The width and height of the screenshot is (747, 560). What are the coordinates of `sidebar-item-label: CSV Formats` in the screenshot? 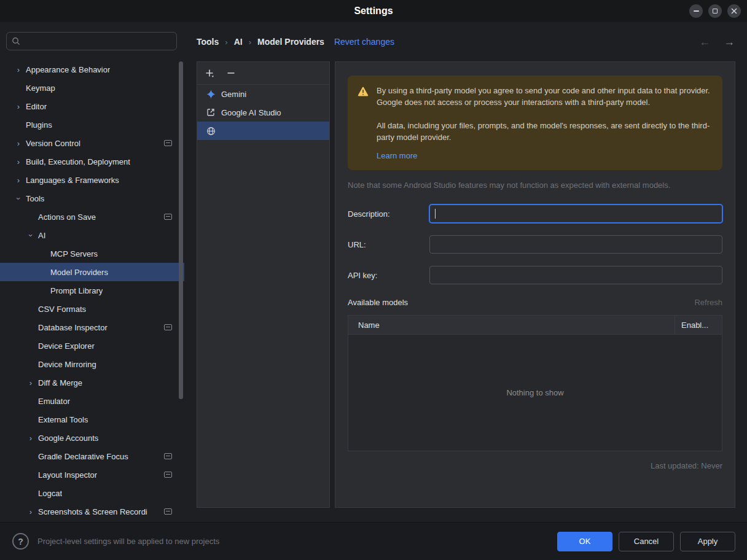 It's located at (62, 309).